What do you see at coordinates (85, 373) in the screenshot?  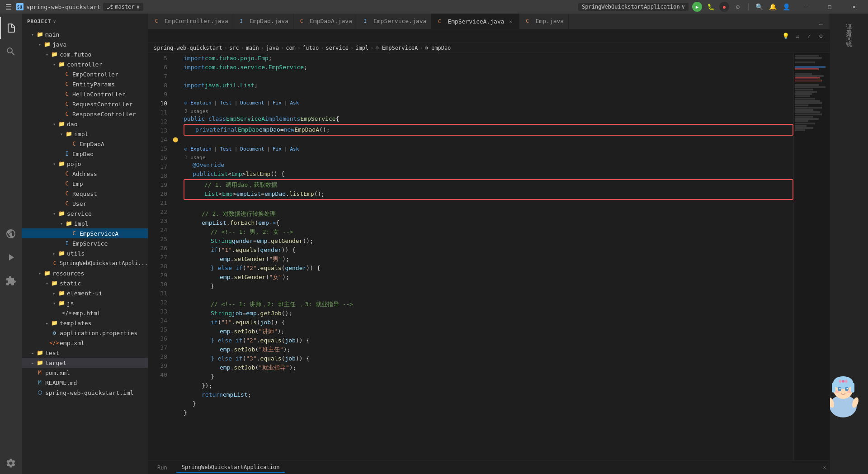 I see `tree-item-pom: M pom.xml` at bounding box center [85, 373].